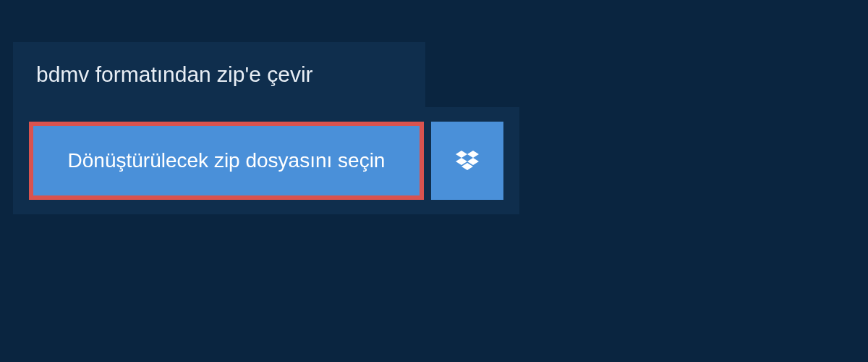 This screenshot has width=868, height=362. What do you see at coordinates (226, 161) in the screenshot?
I see `select-file-button: Dönüştürülecek zip dosyasını seçin` at bounding box center [226, 161].